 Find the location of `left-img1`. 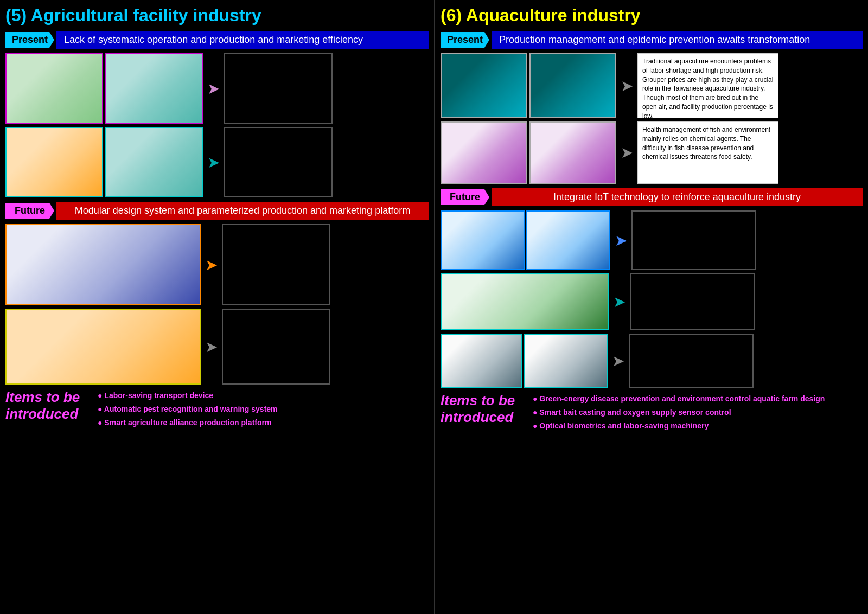

left-img1 is located at coordinates (54, 88).